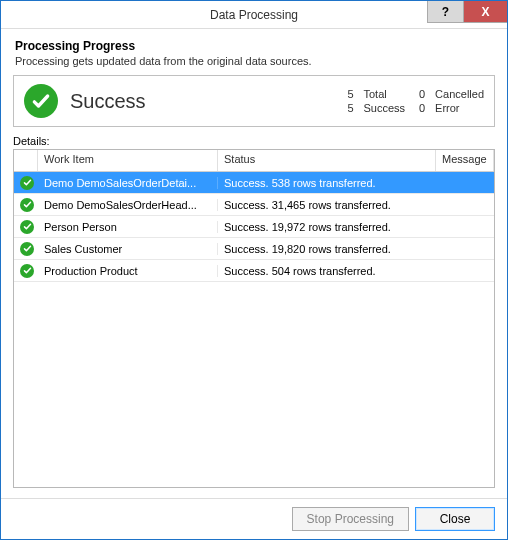  What do you see at coordinates (254, 46) in the screenshot?
I see `page-title: Processing Progress` at bounding box center [254, 46].